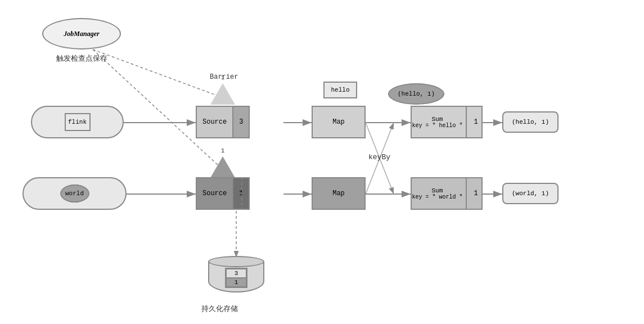 The image size is (644, 324). I want to click on bottom-sum-key: key = " world ", so click(437, 197).